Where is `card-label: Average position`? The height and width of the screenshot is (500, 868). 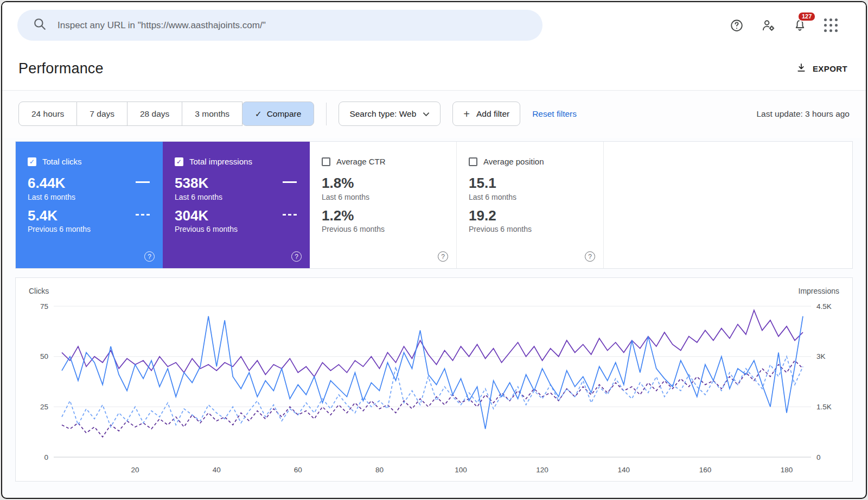 card-label: Average position is located at coordinates (513, 162).